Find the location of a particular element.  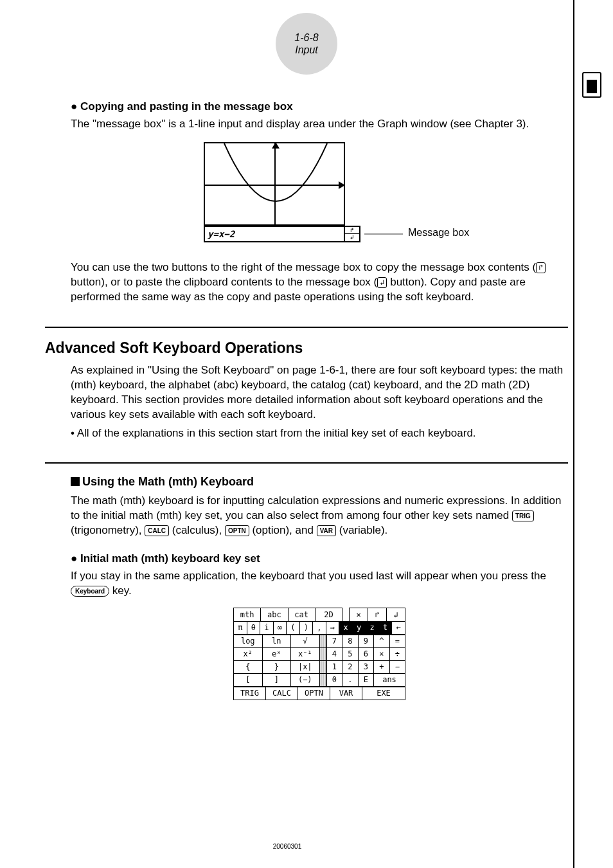

kb-key: y is located at coordinates (359, 628).